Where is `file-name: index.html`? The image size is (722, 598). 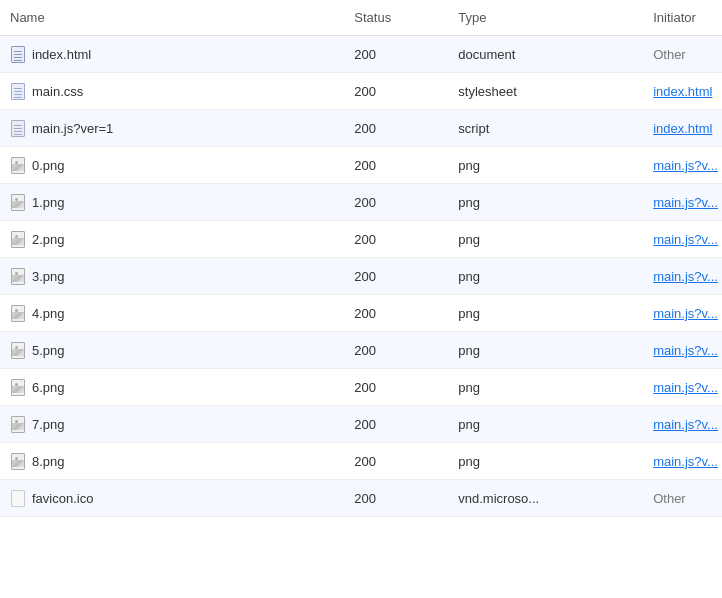
file-name: index.html is located at coordinates (62, 54).